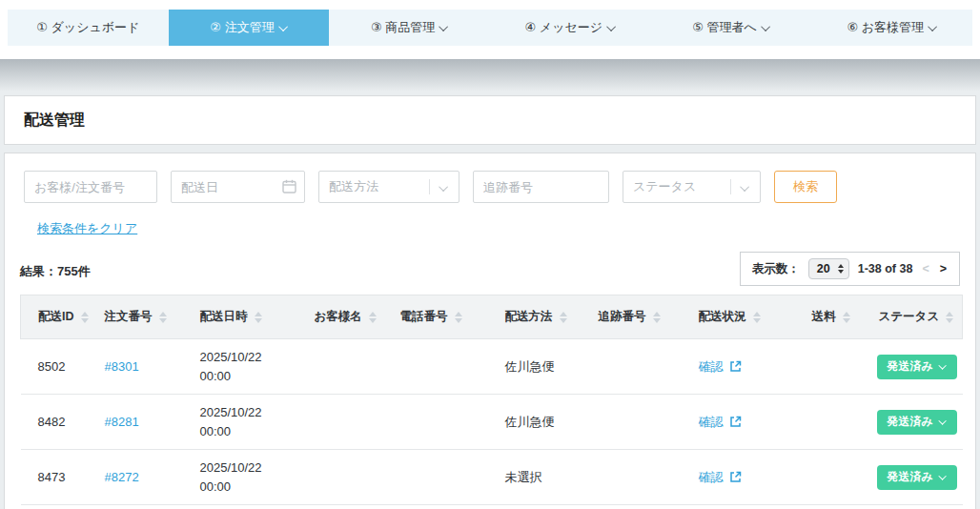  What do you see at coordinates (250, 317) in the screenshot?
I see `column-header-2: 配送日時` at bounding box center [250, 317].